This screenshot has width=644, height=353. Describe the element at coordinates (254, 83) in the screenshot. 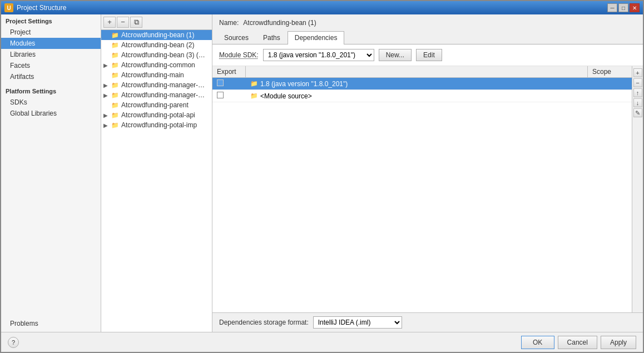

I see `dep-folder-icon: 📁` at that location.